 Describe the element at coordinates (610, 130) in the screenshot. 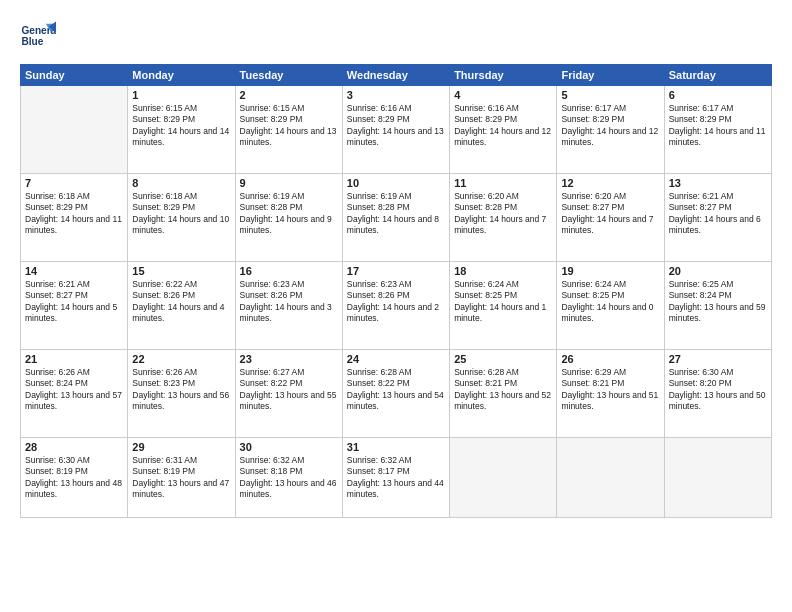

I see `calendar-cell: 5Sunrise: 6:17 AMSunset: 8:29 PMDaylight…` at that location.